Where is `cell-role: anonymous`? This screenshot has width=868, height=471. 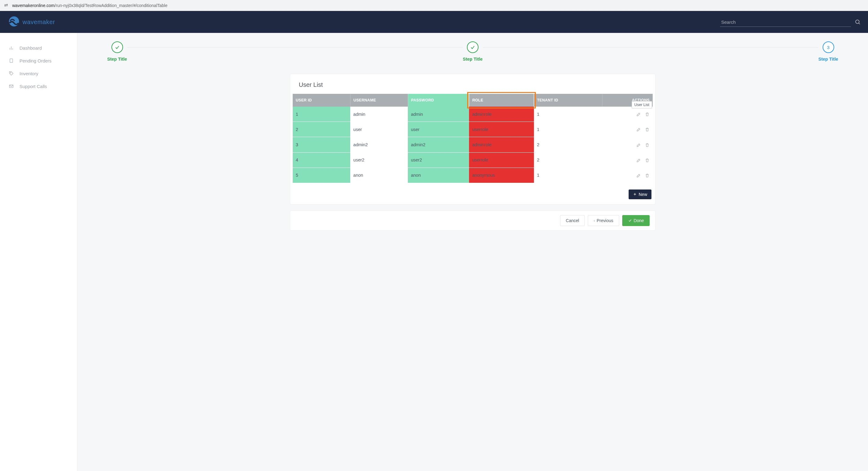
cell-role: anonymous is located at coordinates (501, 175).